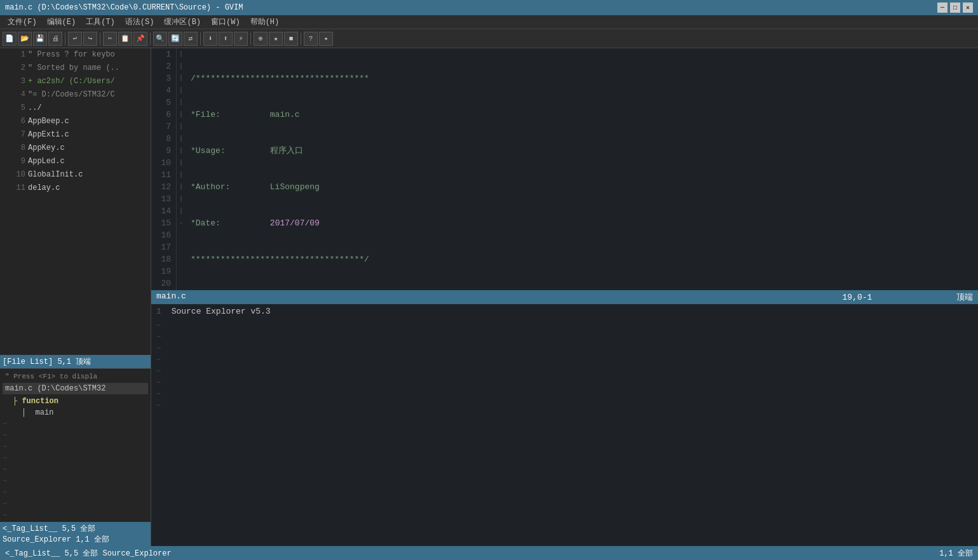  Describe the element at coordinates (75, 175) in the screenshot. I see `file-list-item: 10GlobalInit.c` at that location.